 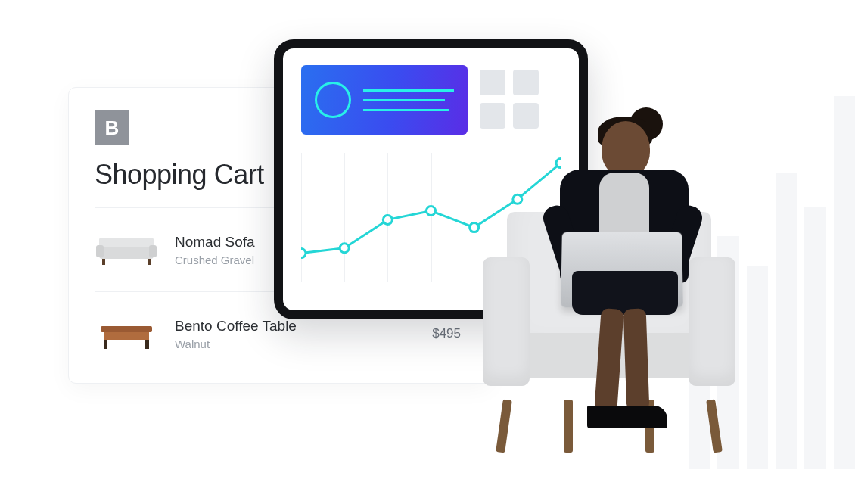 What do you see at coordinates (126, 250) in the screenshot?
I see `product-thumbnail-sofa` at bounding box center [126, 250].